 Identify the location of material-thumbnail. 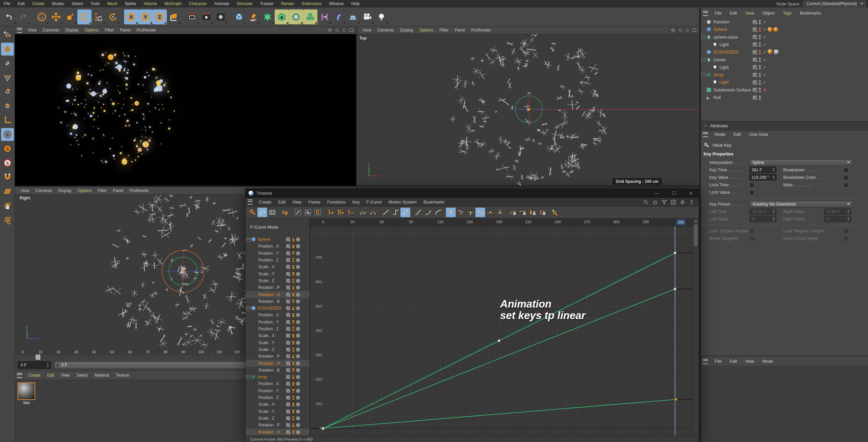
(26, 391).